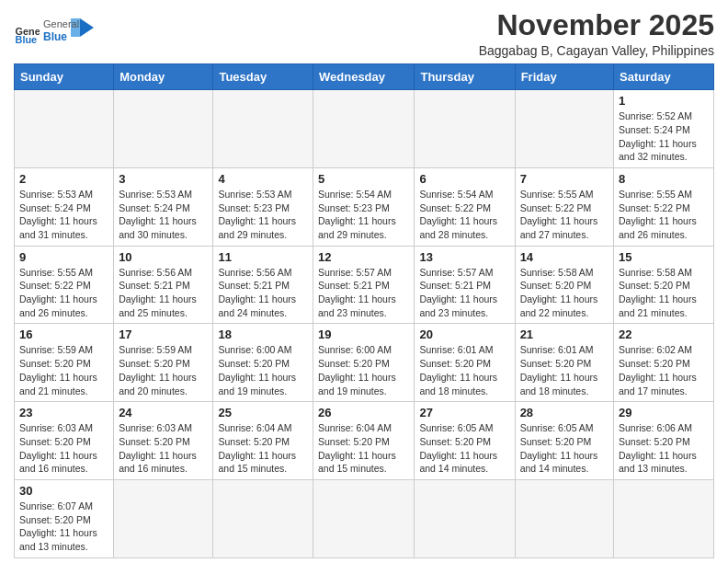 The width and height of the screenshot is (728, 563). I want to click on day-info-23: Sunrise: 6:03 AMSunset: 5:20 PMDaylight:…, so click(64, 449).